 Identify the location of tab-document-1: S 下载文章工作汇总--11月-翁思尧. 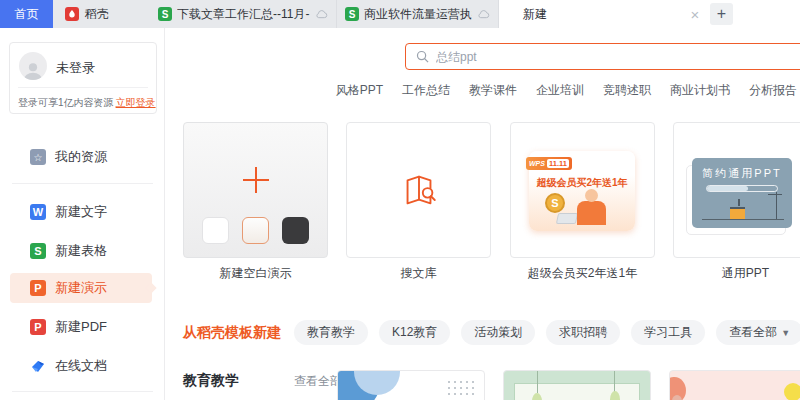
(244, 14).